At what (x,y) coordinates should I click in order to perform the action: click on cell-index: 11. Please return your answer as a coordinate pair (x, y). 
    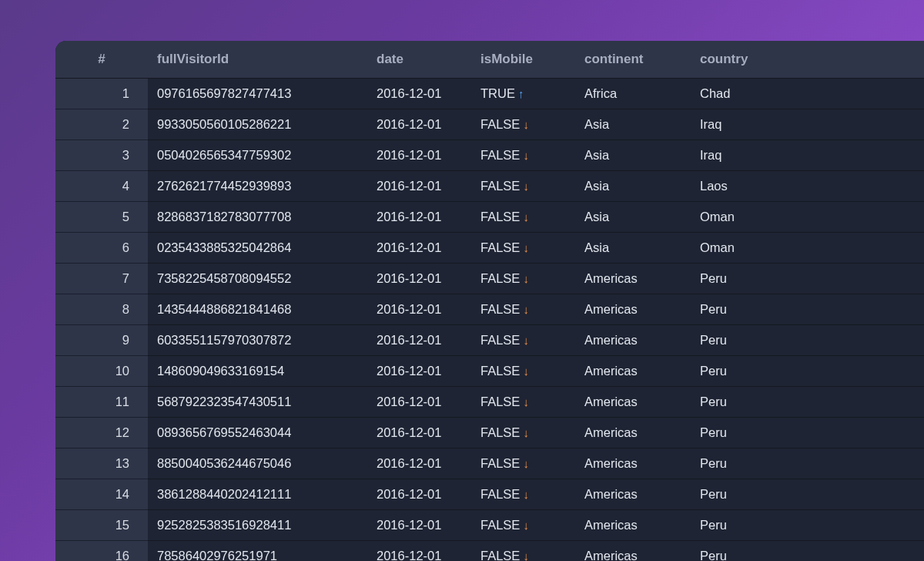
    Looking at the image, I should click on (102, 402).